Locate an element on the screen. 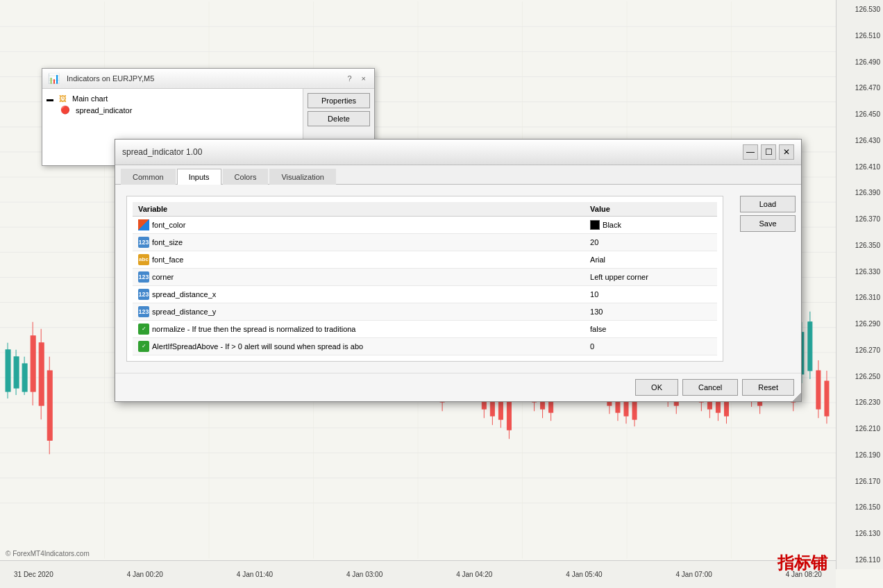  price-label: 126.530 is located at coordinates (859, 10).